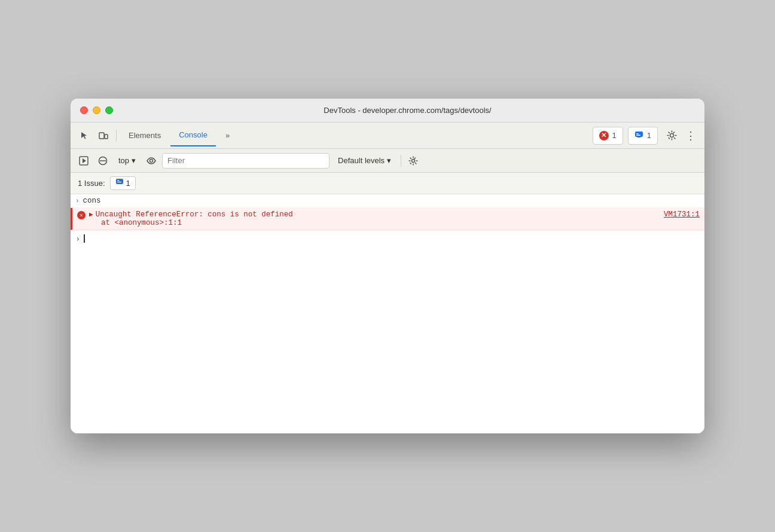 Image resolution: width=775 pixels, height=532 pixels. I want to click on error-first-line: ▶ Uncaught ReferenceError: cons is not d…, so click(395, 215).